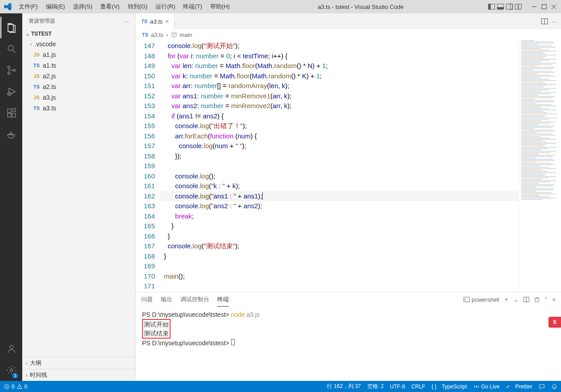 This screenshot has height=392, width=561. What do you see at coordinates (280, 386) in the screenshot?
I see `status-bar: 0 0 行 162，列 37 空格: 2 UTF-8 CRLF { } Type…` at bounding box center [280, 386].